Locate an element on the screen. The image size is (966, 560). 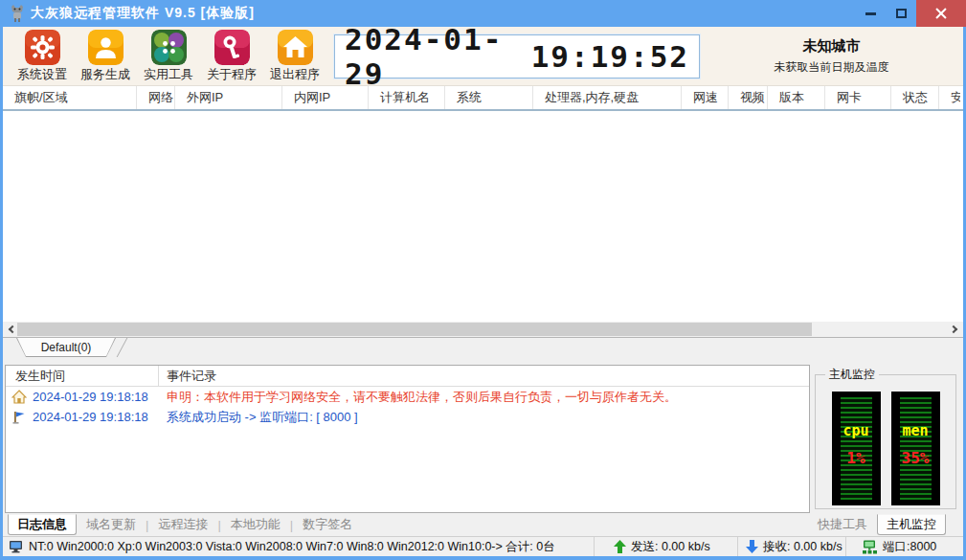
toolbar-button-exit: 退出程序 is located at coordinates (295, 56).